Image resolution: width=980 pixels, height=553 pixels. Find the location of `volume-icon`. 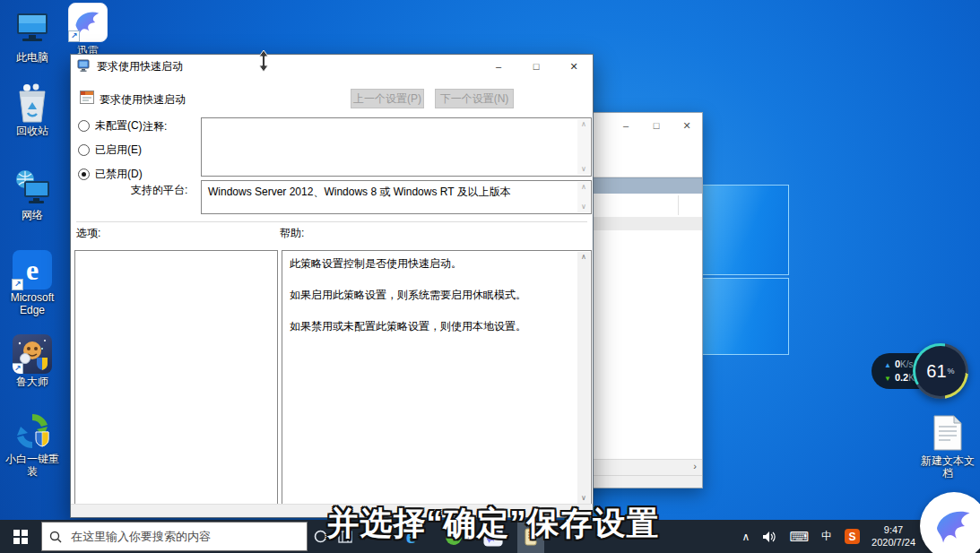

volume-icon is located at coordinates (769, 536).